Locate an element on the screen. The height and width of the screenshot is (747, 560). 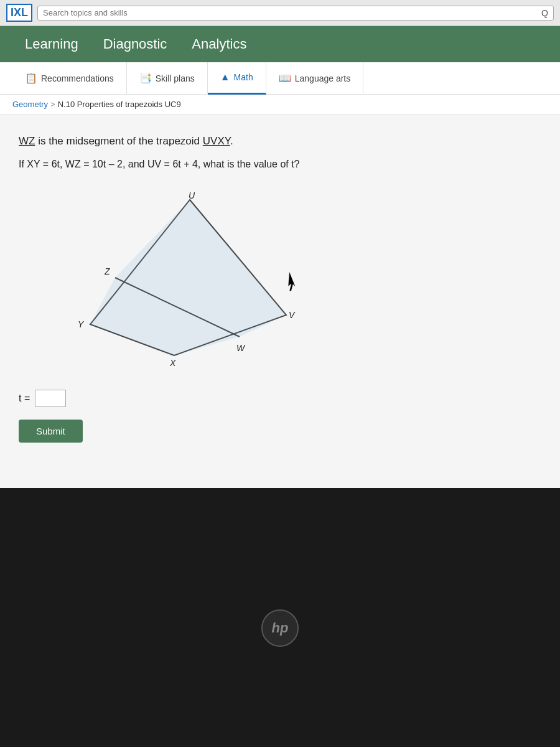
nav-learning: Learning is located at coordinates (52, 44).